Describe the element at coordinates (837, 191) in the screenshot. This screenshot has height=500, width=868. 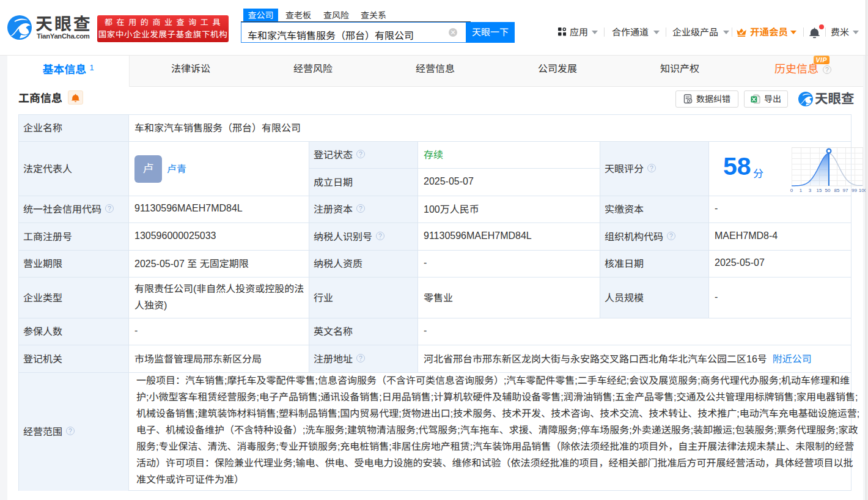
I see `svg-text: 85` at that location.